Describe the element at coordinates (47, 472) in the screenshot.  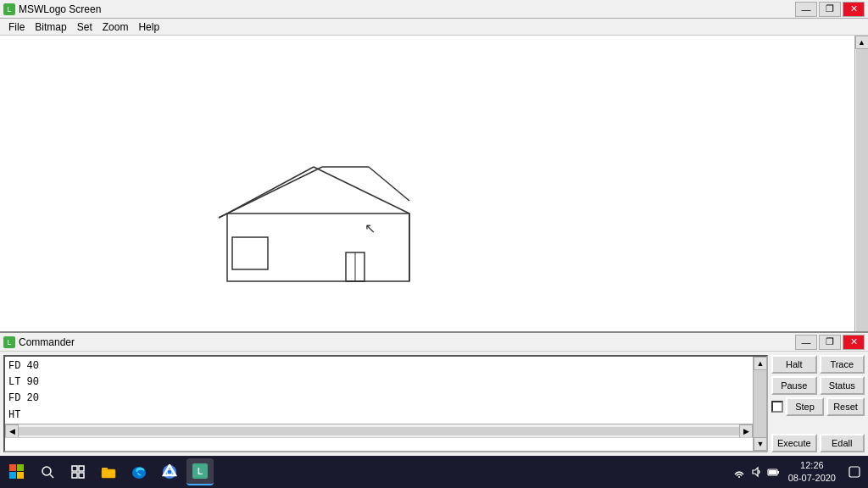
I see `search-icon` at that location.